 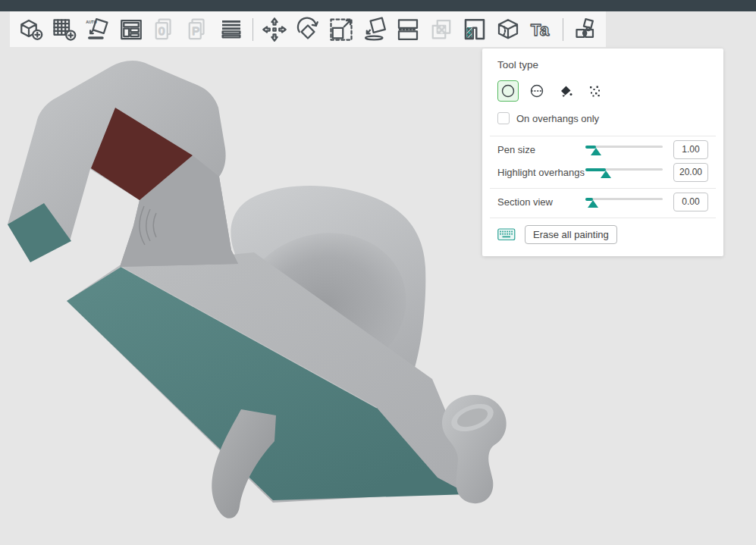 I want to click on doc-zero-icon: 0, so click(x=165, y=30).